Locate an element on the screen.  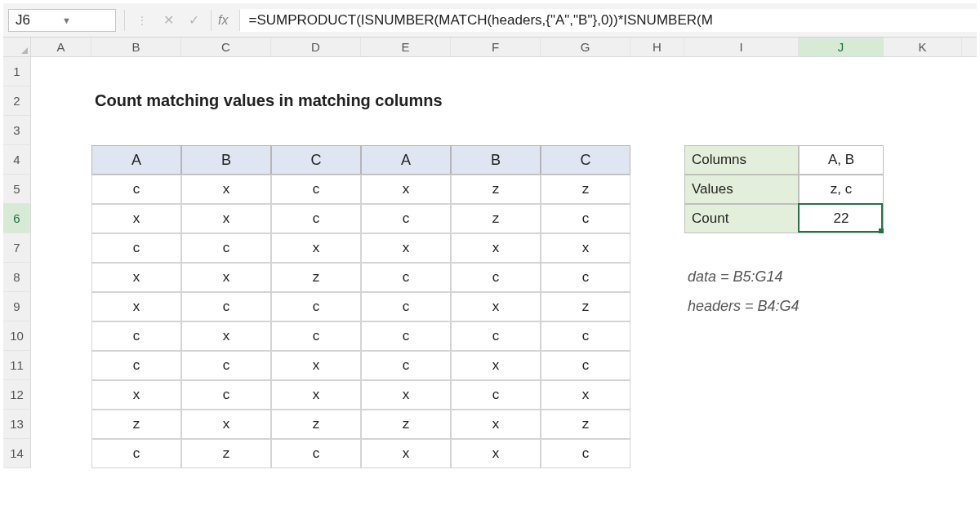
note-headers: headers = B4:G4 is located at coordinates (742, 307).